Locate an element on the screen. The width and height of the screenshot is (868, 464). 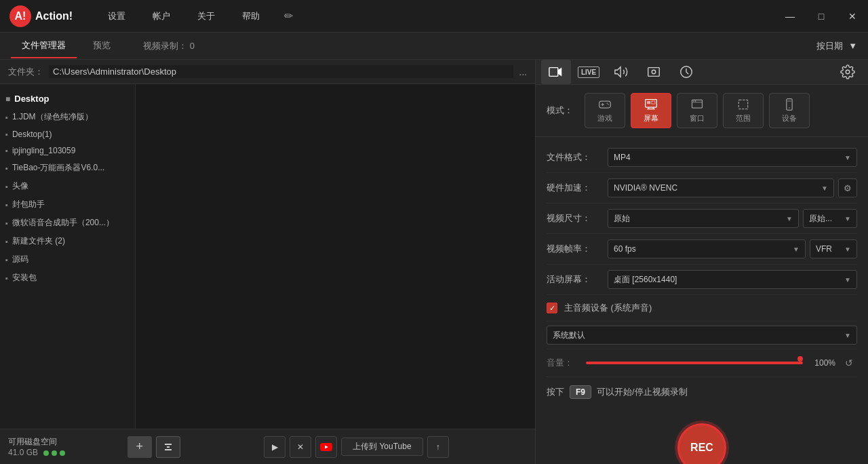
hardware-accel-row: 硬件加速： NVIDIA® NVENC ▼ ⚙ is located at coordinates (702, 189).